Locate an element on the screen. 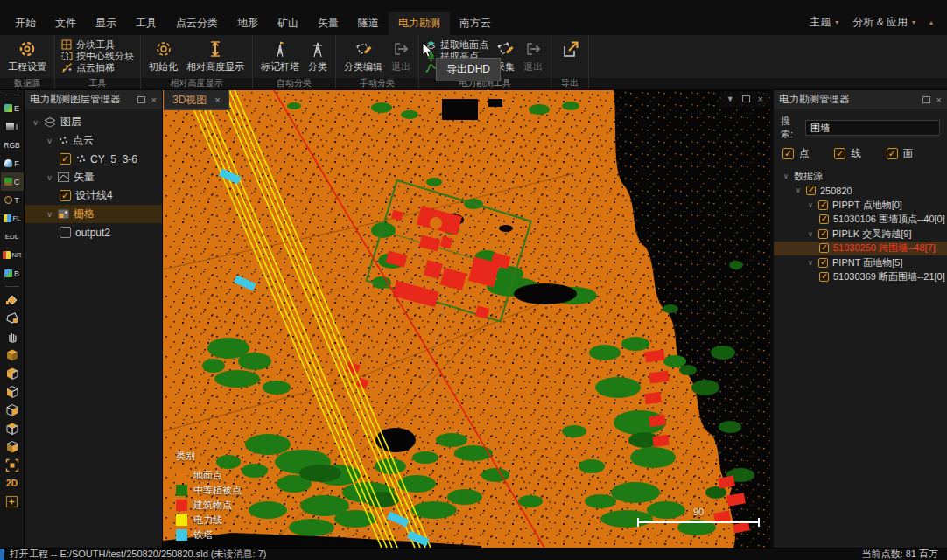 The width and height of the screenshot is (947, 560). render-mode-time: T is located at coordinates (12, 200).